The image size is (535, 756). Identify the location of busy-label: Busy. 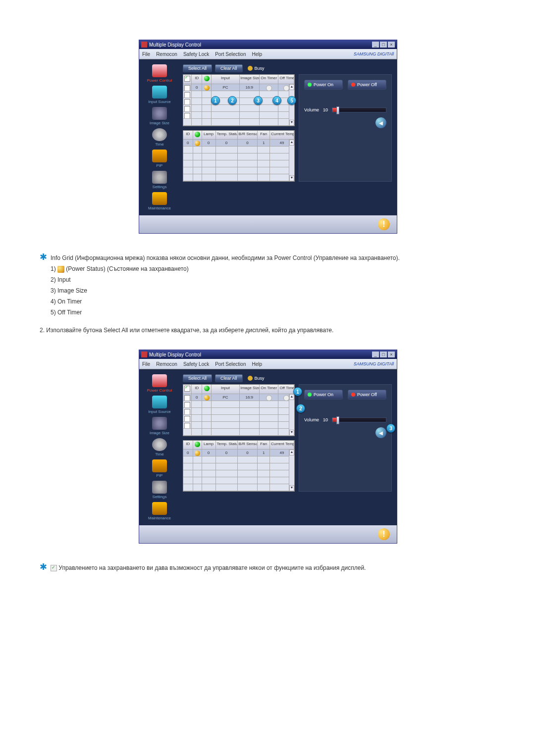
(260, 68).